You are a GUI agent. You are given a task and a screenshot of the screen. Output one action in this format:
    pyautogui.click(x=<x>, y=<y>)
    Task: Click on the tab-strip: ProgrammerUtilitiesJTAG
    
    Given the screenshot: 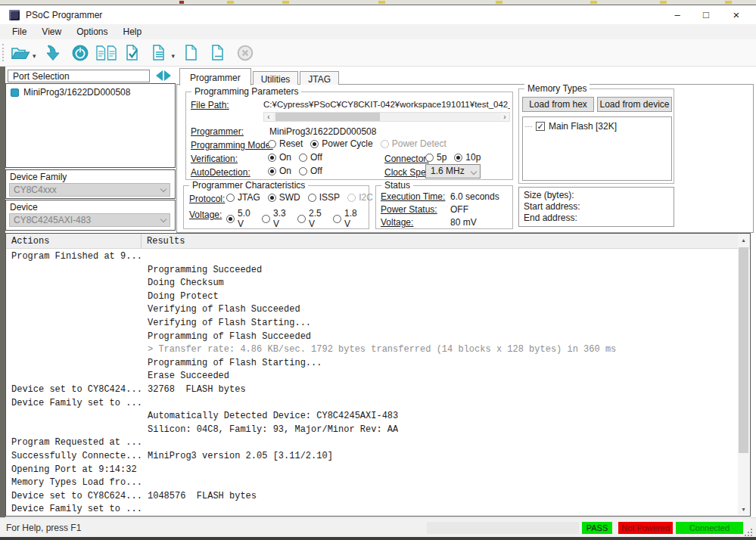 What is the action you would take?
    pyautogui.click(x=260, y=76)
    